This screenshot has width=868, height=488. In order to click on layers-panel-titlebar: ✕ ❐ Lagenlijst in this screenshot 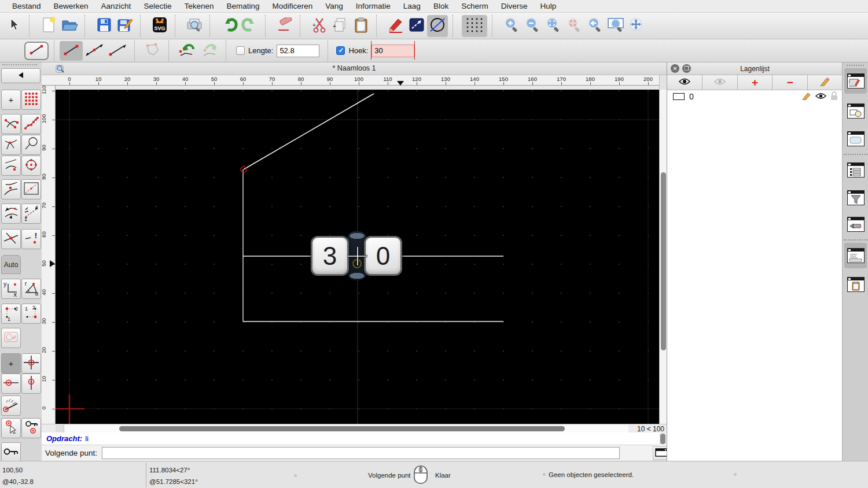, I will do `click(755, 69)`.